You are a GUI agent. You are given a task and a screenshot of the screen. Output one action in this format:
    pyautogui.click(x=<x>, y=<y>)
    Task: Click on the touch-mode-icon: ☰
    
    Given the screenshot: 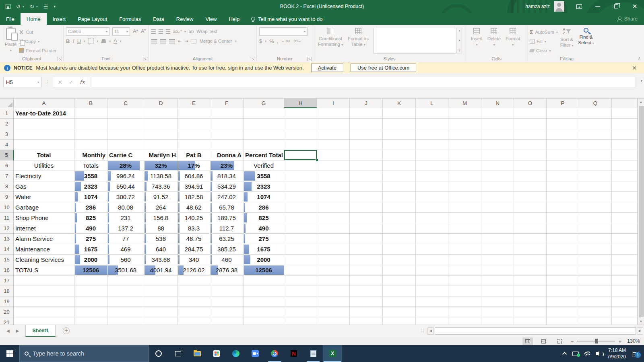 What is the action you would take?
    pyautogui.click(x=46, y=6)
    